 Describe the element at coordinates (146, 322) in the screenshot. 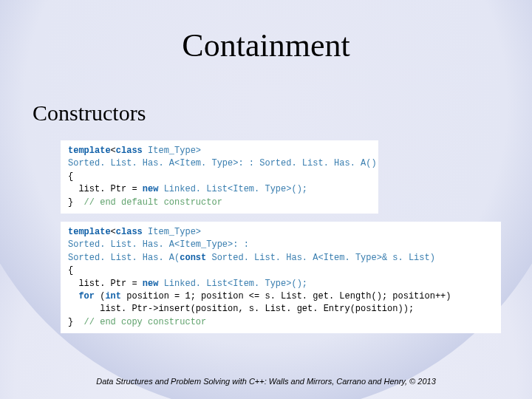

I see `comment: // end copy constructor` at that location.